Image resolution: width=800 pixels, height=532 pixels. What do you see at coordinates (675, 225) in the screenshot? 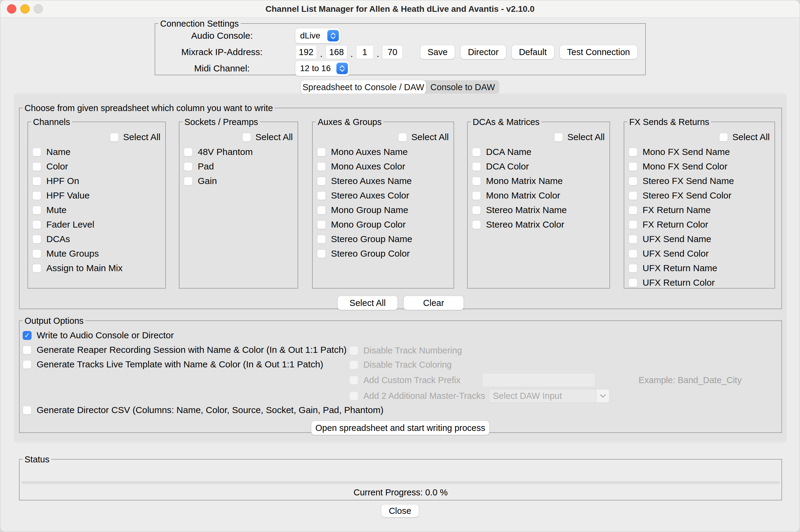
I see `option-label: FX Return Color` at bounding box center [675, 225].